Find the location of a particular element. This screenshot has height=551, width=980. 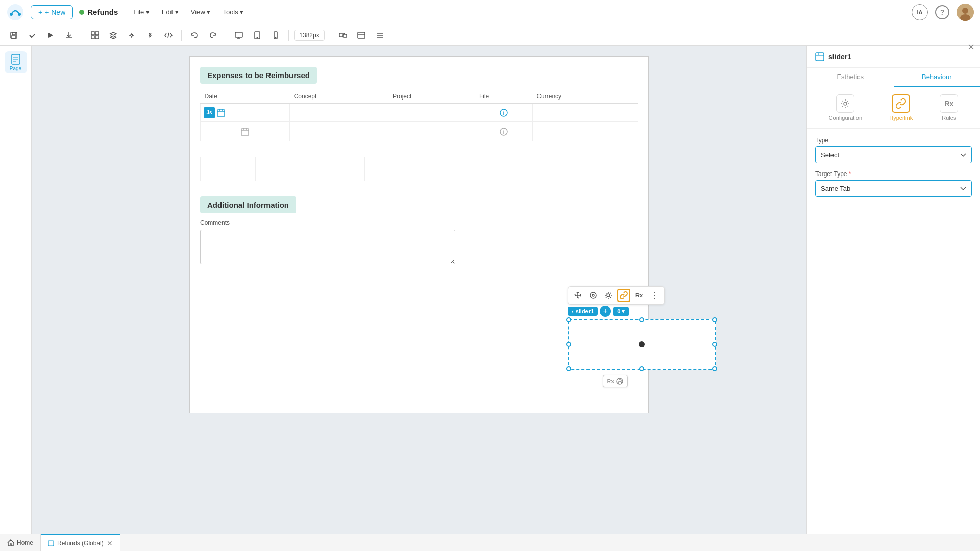

avatar is located at coordinates (965, 12).